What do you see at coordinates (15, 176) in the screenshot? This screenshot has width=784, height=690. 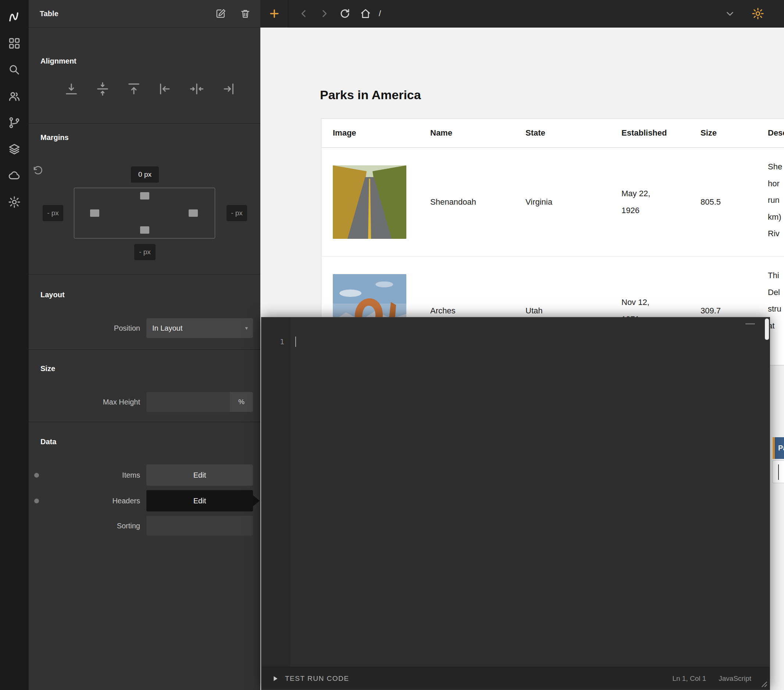 I see `deploy-nav` at bounding box center [15, 176].